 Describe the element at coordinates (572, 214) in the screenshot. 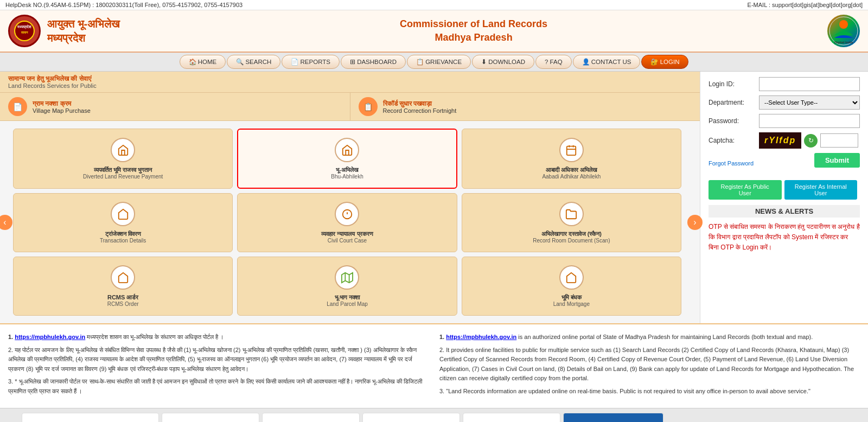

I see `service-icon-record` at that location.